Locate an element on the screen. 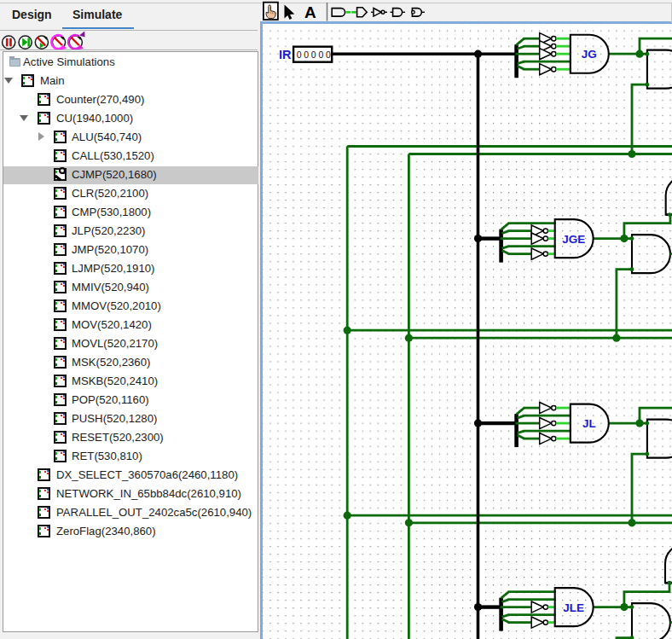 The height and width of the screenshot is (639, 672). svg-text: JL is located at coordinates (589, 423).